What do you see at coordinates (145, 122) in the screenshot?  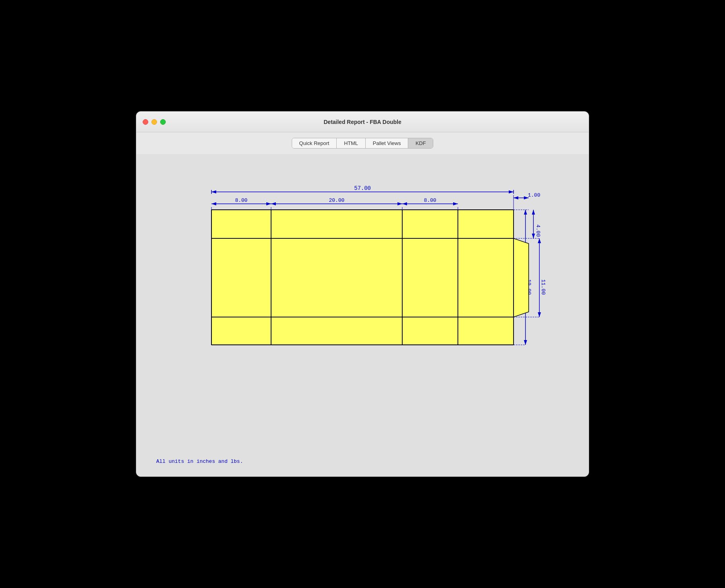 I see `close-button` at bounding box center [145, 122].